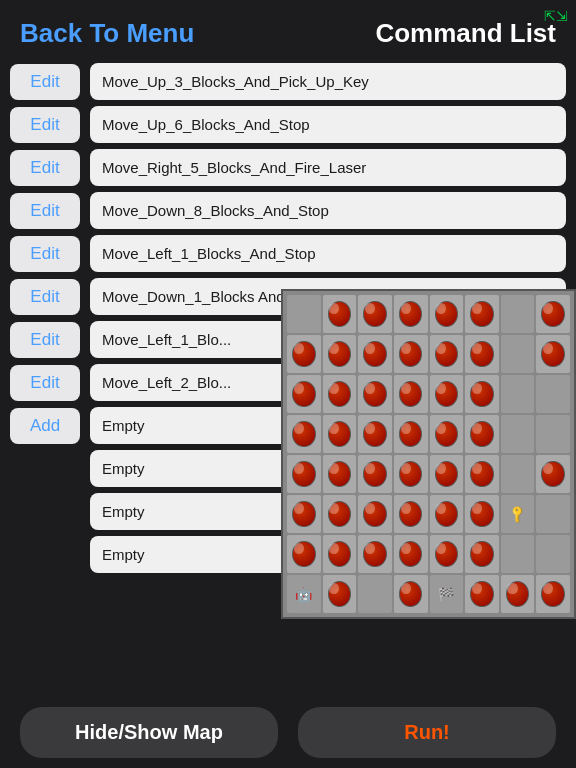 The image size is (576, 768). I want to click on command-row: EditMove_Left_1_Blocks_And_Stop, so click(288, 254).